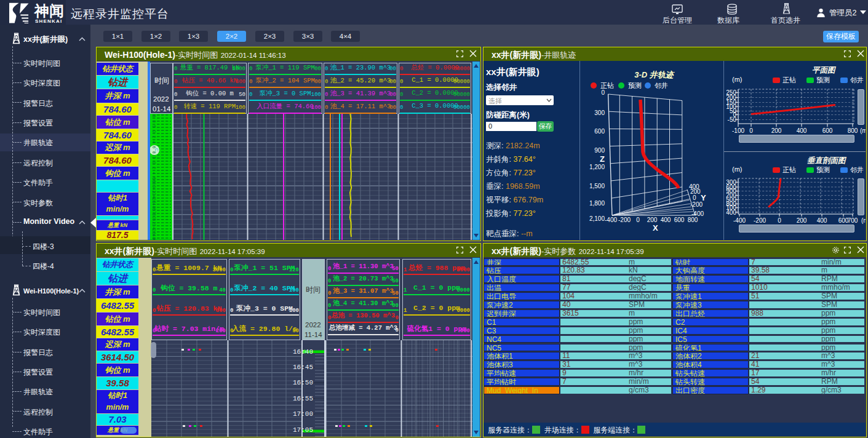 The width and height of the screenshot is (868, 438). Describe the element at coordinates (597, 203) in the screenshot. I see `svg-text: 1,800` at that location.